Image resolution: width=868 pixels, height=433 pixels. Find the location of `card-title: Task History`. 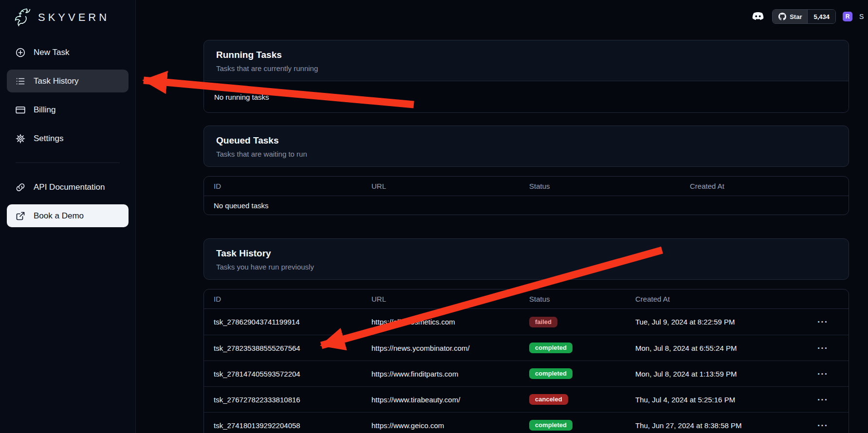

card-title: Task History is located at coordinates (526, 253).